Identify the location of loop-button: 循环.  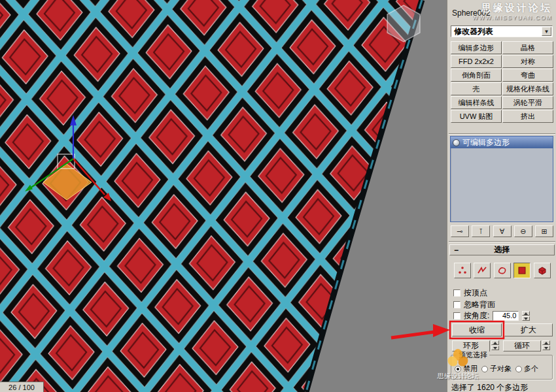
(522, 346).